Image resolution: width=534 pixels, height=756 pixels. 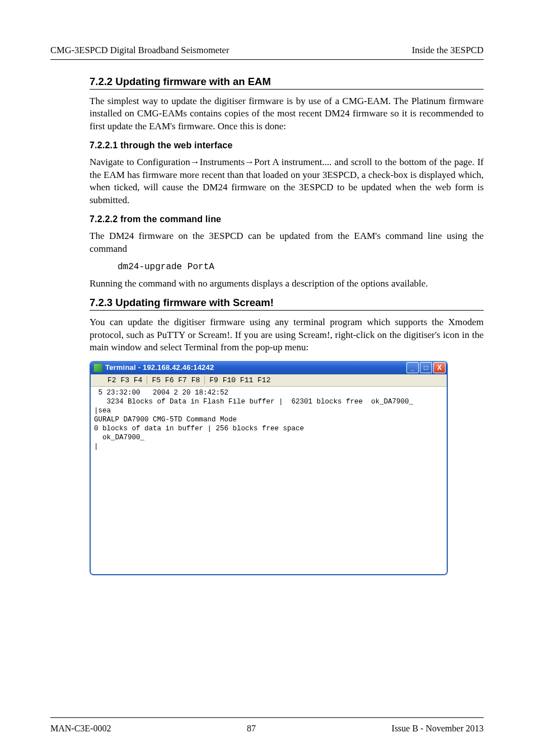 I want to click on para-7-2-2-1: Navigate to Configuration→Instruments→Po…, so click(x=287, y=181).